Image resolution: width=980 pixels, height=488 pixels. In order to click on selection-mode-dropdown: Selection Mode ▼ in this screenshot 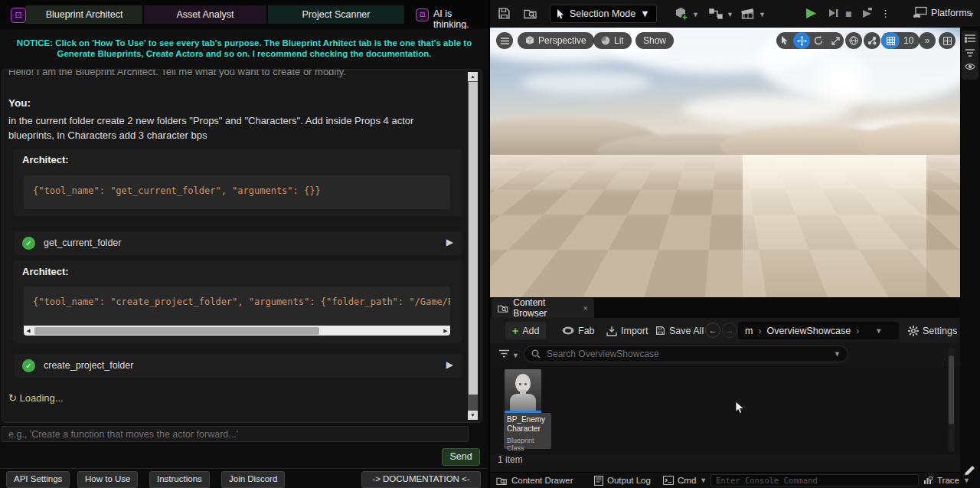, I will do `click(603, 14)`.